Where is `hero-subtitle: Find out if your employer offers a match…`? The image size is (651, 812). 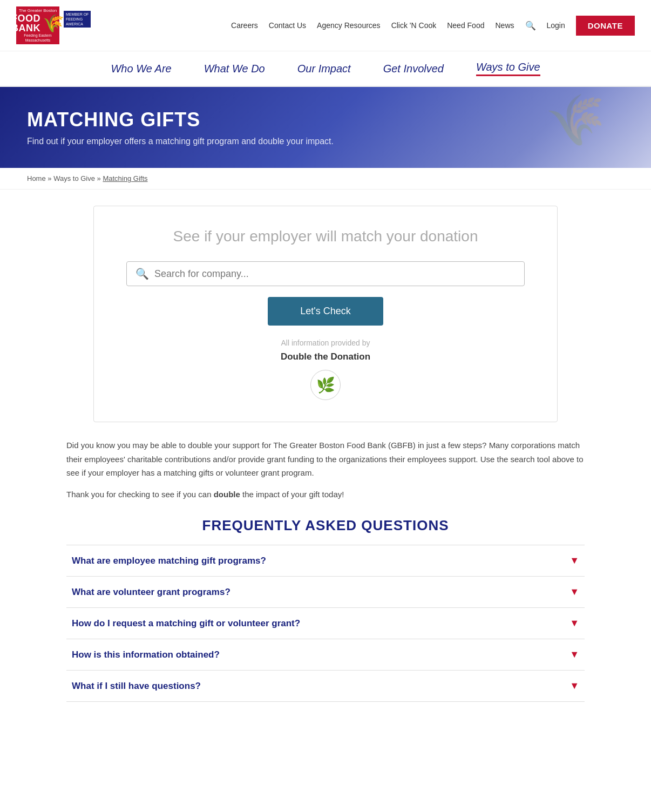 hero-subtitle: Find out if your employer offers a match… is located at coordinates (189, 141).